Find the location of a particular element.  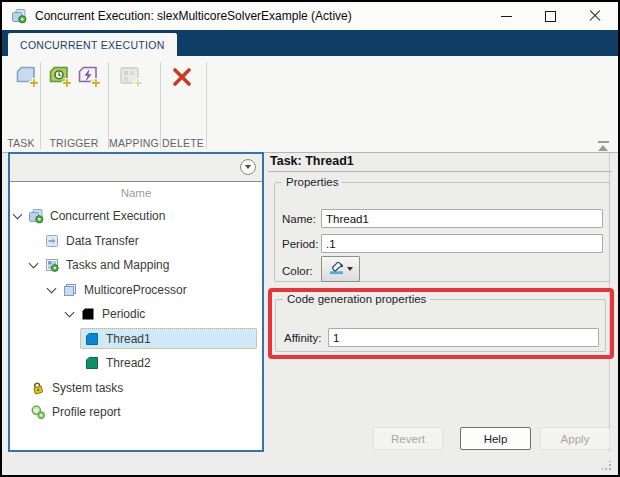

toolbar-group-label-trigger: TRIGGER is located at coordinates (74, 143).